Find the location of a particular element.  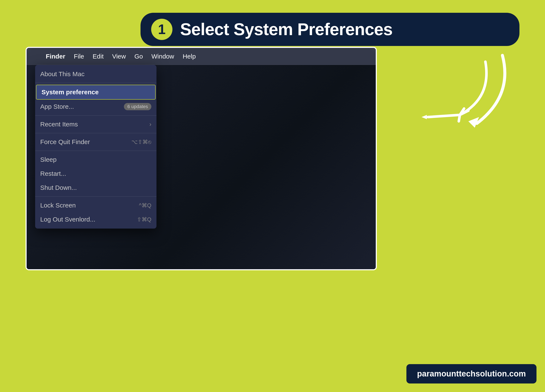

menu-app-store: App Store... 6 updates is located at coordinates (96, 107).